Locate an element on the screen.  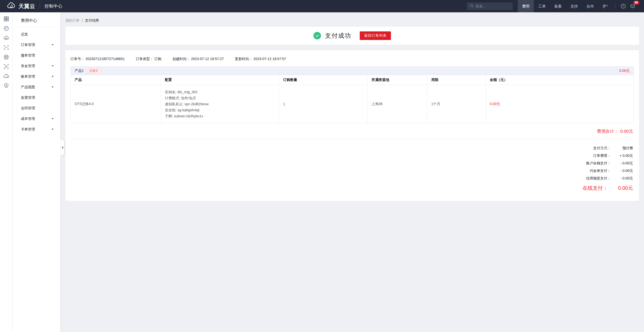
sidebar-item-cost-management: 成本管理 is located at coordinates (36, 119).